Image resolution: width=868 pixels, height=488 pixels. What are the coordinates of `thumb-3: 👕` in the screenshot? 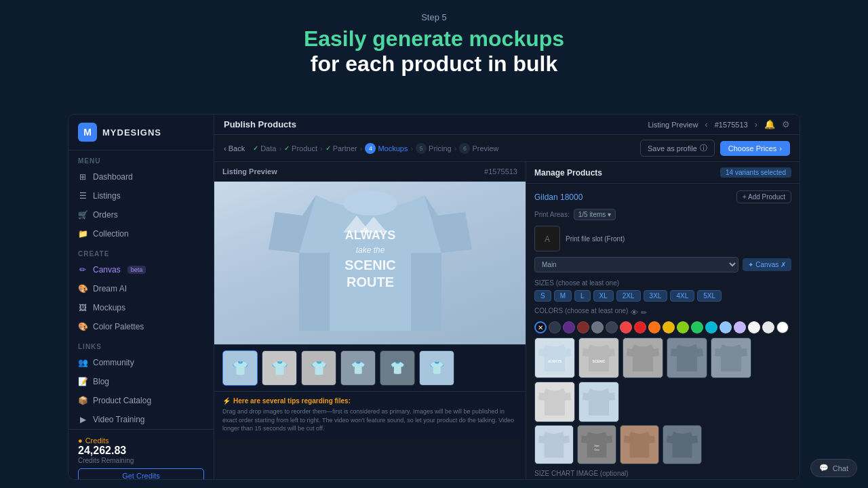 It's located at (319, 368).